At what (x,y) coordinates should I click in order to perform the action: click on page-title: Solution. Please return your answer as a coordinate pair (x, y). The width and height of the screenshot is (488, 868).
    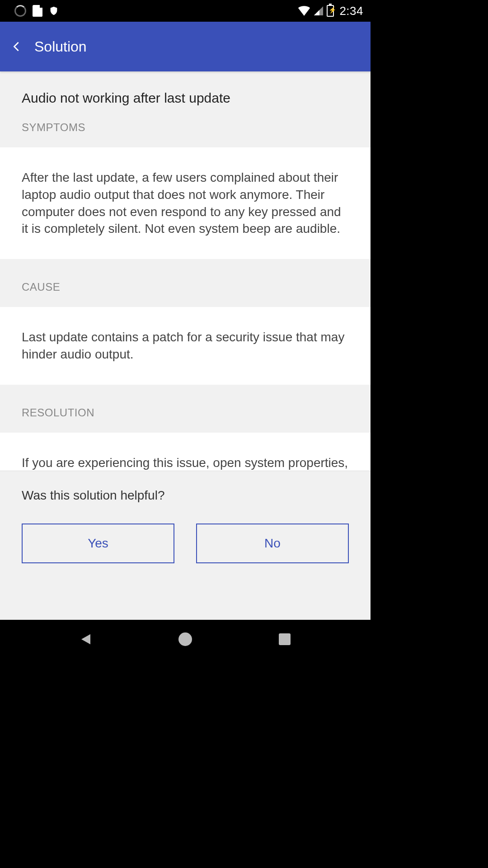
    Looking at the image, I should click on (61, 47).